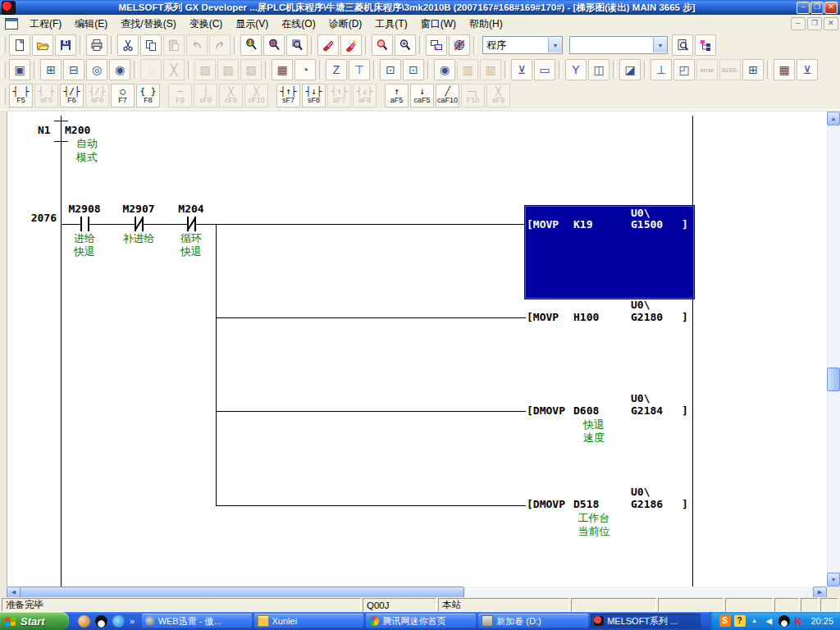 The width and height of the screenshot is (840, 630). I want to click on scroll-up-icon: ▲, so click(833, 118).